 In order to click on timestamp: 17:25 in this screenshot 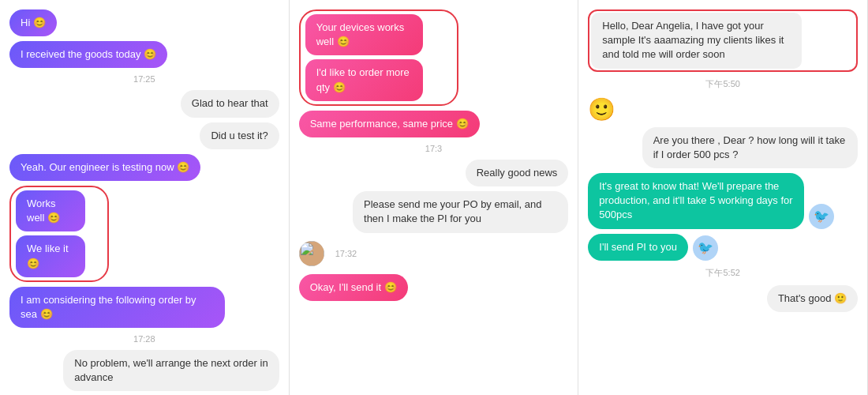, I will do `click(144, 79)`.